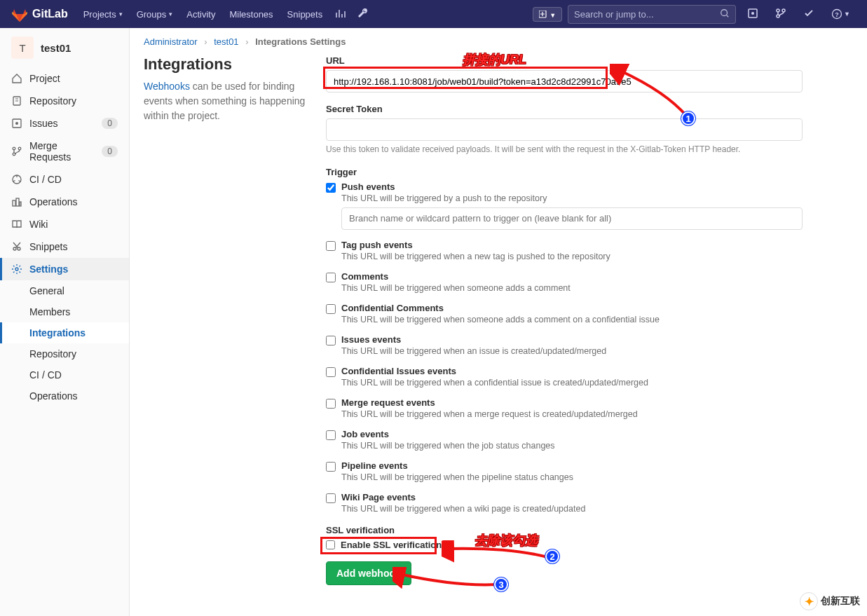  Describe the element at coordinates (809, 14) in the screenshot. I see `todo-icon` at that location.